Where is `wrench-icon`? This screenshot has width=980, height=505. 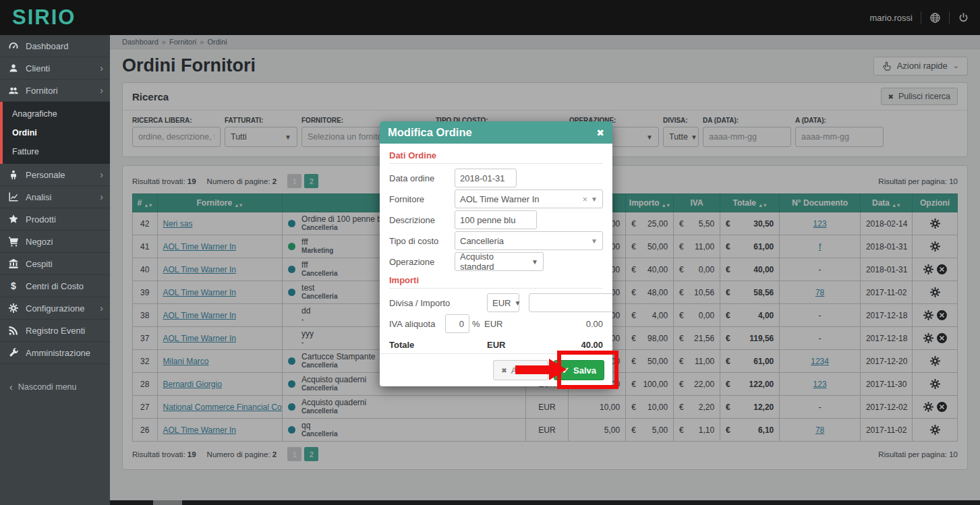 wrench-icon is located at coordinates (13, 353).